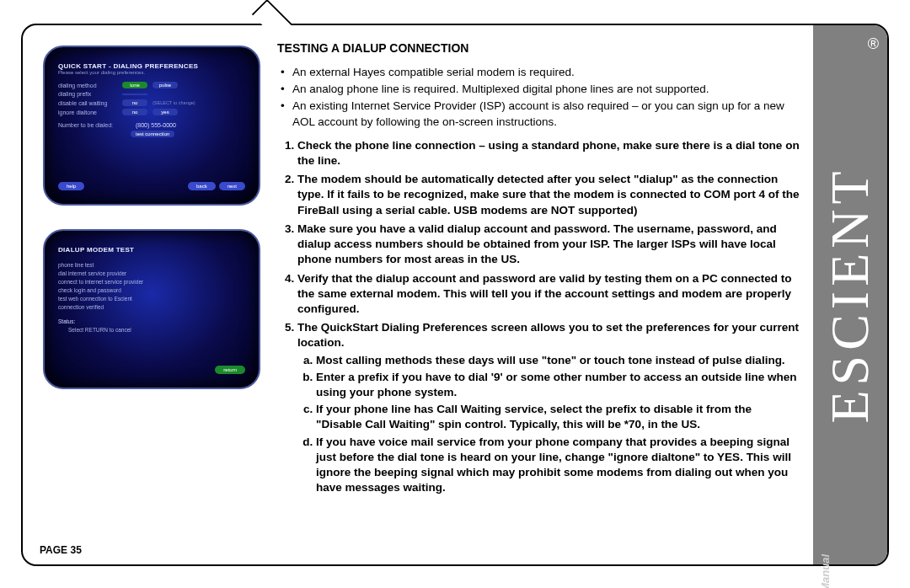 This screenshot has width=910, height=588. What do you see at coordinates (152, 112) in the screenshot?
I see `screen1-row: ignore dialtone no yes` at bounding box center [152, 112].